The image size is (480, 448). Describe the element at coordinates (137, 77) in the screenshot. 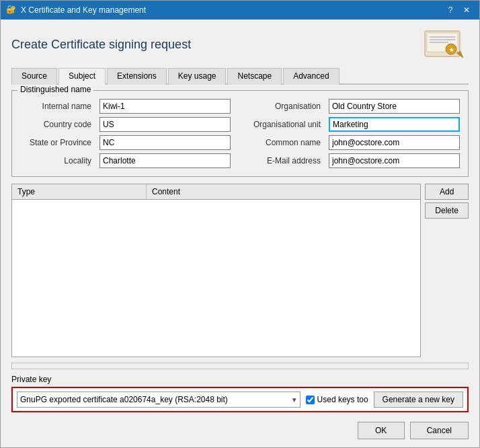

I see `tab-extensions: Extensions` at that location.